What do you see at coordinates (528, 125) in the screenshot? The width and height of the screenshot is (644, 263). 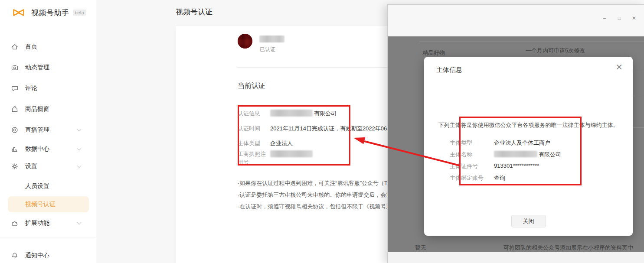 I see `modal-intro-text: 下列主体将是你使用微信公众平台各项服务的唯一法律主体与缔约主体。` at bounding box center [528, 125].